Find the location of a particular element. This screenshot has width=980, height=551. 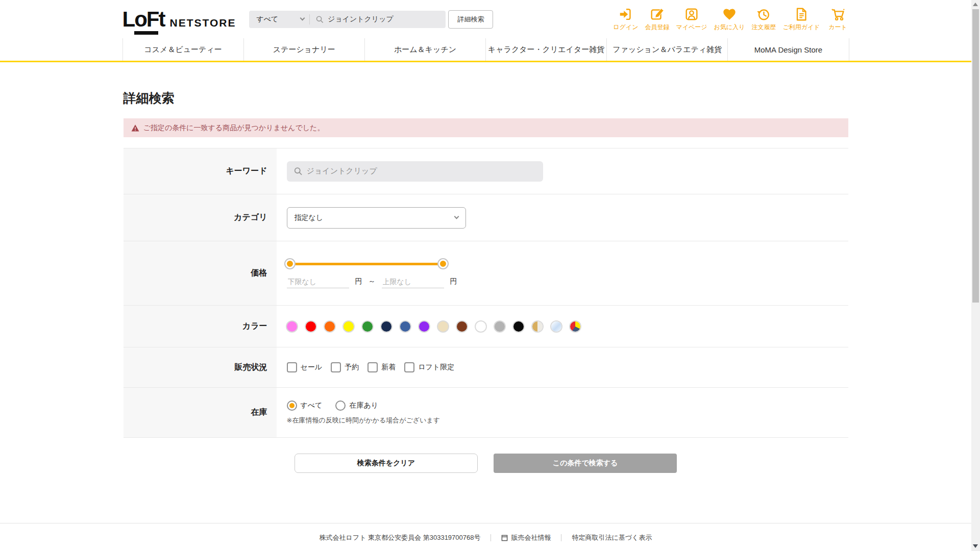

price-max-input is located at coordinates (413, 283).